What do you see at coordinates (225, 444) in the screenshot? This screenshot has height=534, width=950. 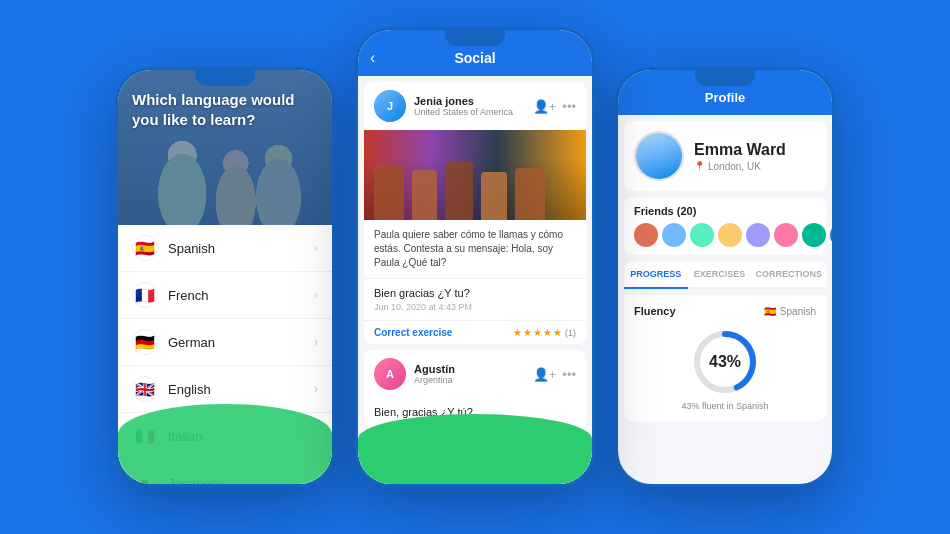 I see `green-wave-decoration` at bounding box center [225, 444].